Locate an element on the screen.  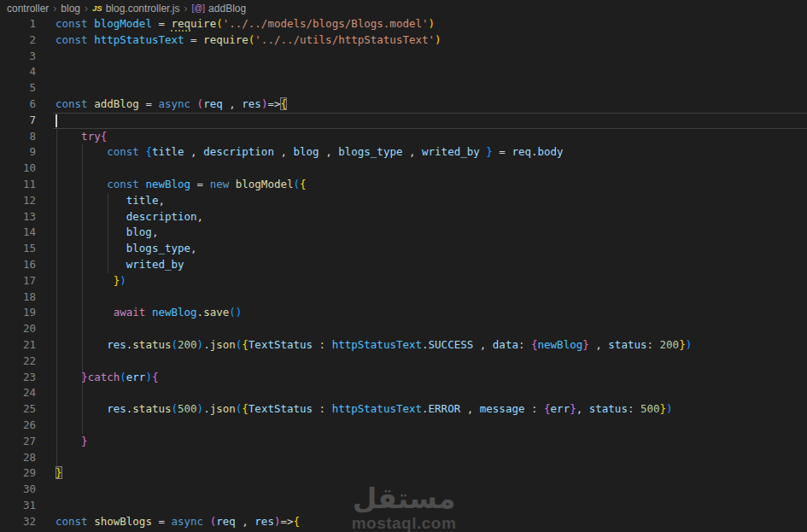
code-line: 20 is located at coordinates (403, 330).